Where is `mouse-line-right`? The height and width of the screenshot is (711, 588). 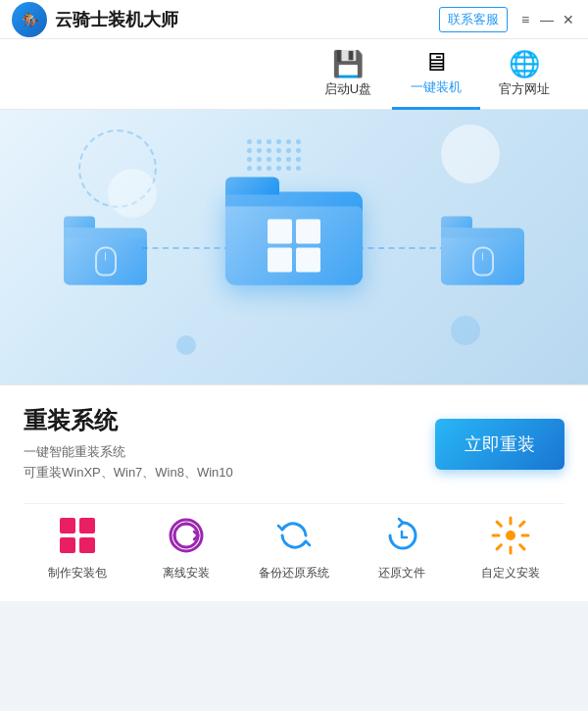
mouse-line-right is located at coordinates (483, 257).